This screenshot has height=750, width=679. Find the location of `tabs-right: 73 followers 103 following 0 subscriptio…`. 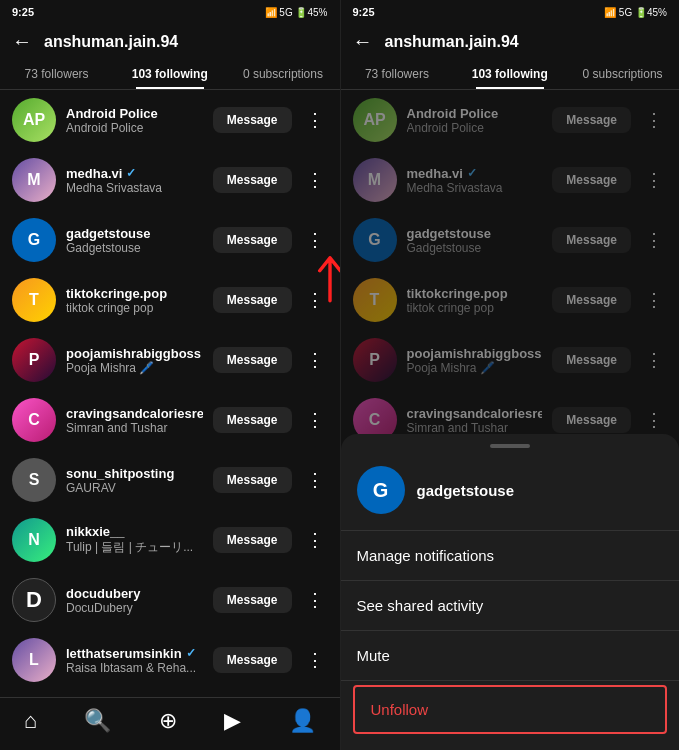

tabs-right: 73 followers 103 following 0 subscriptio… is located at coordinates (510, 74).